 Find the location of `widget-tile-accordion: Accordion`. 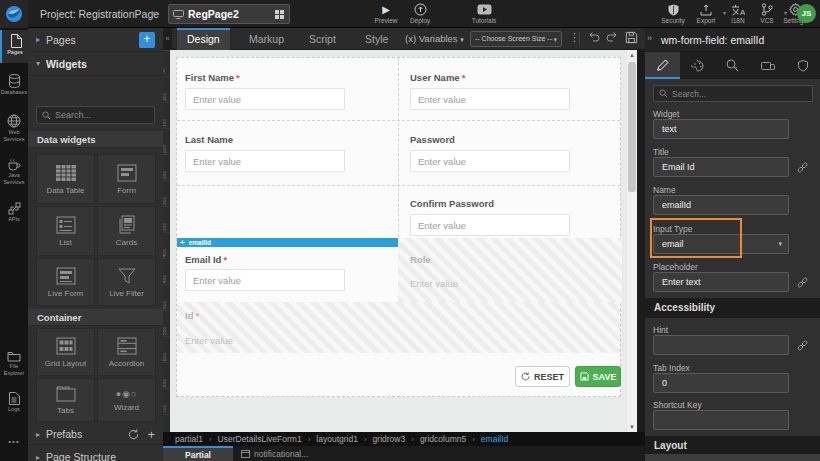

widget-tile-accordion: Accordion is located at coordinates (126, 352).